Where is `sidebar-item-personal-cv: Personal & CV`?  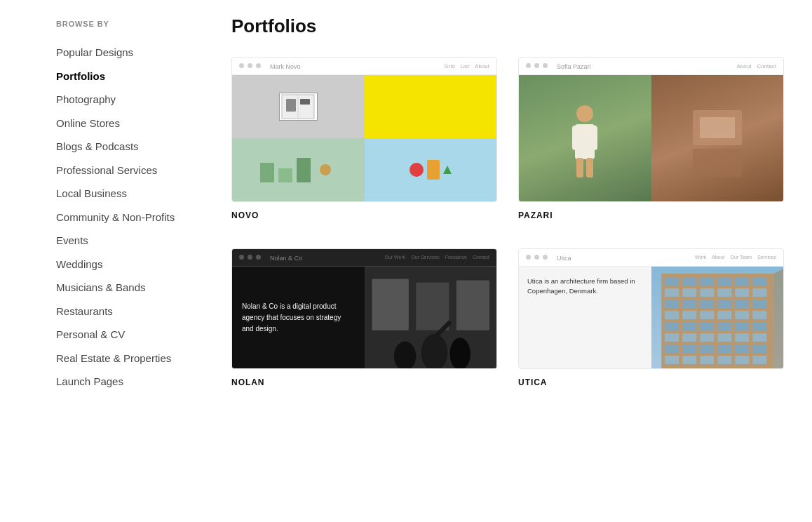 sidebar-item-personal-cv: Personal & CV is located at coordinates (119, 335).